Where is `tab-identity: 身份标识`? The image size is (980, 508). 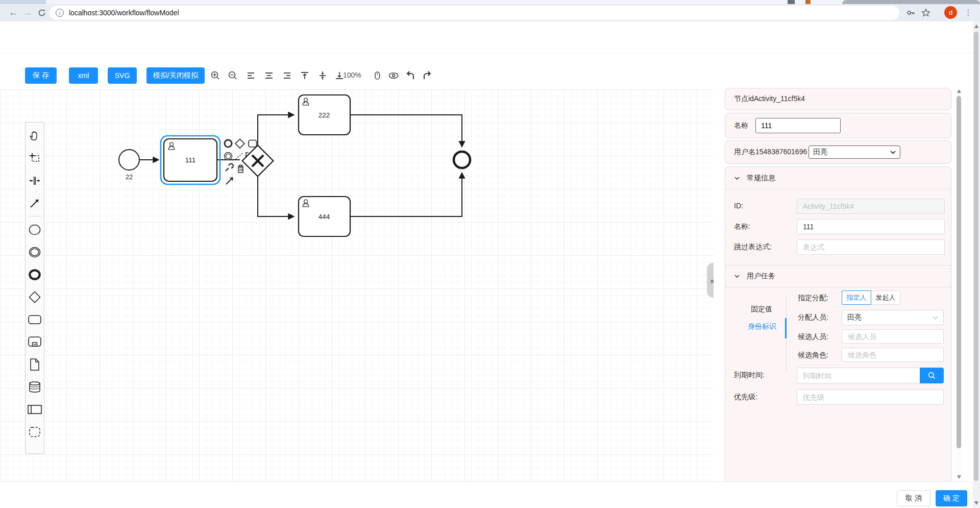
tab-identity: 身份标识 is located at coordinates (762, 327).